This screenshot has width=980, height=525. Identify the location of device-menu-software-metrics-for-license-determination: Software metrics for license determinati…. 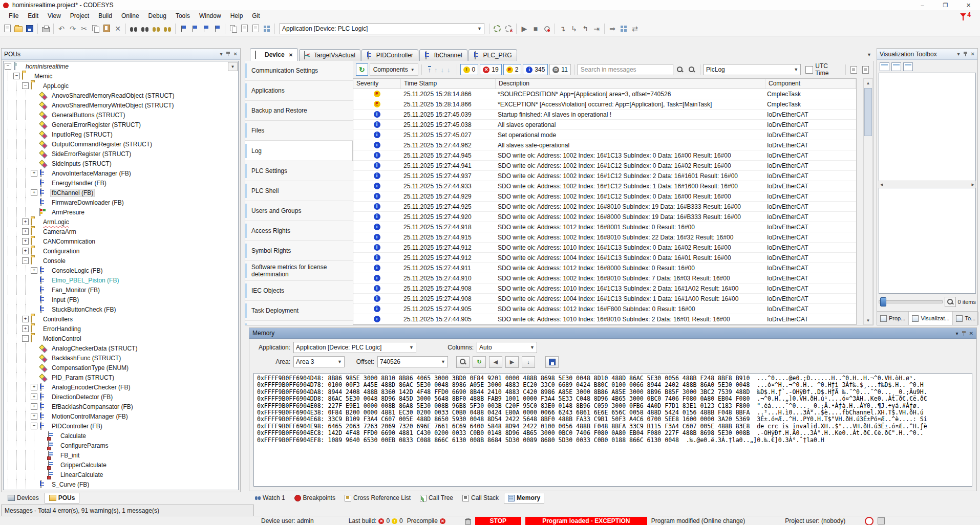
(299, 271).